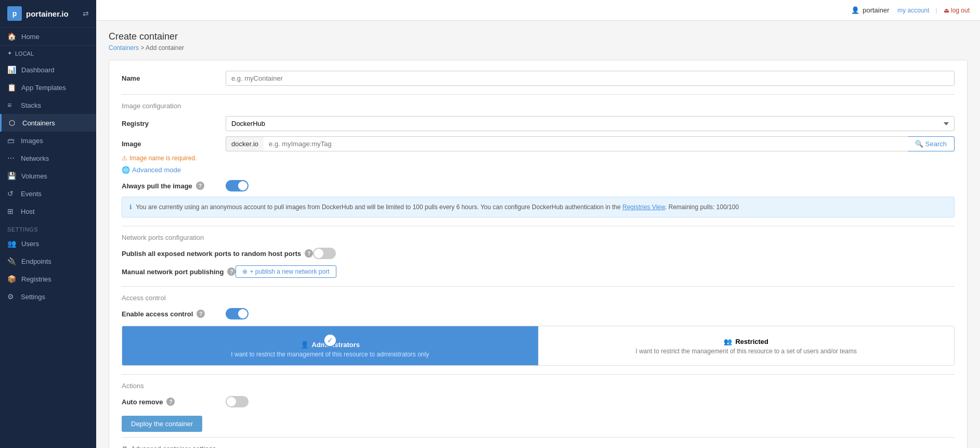 The height and width of the screenshot is (448, 980). I want to click on logo-text: portainer.io, so click(47, 14).